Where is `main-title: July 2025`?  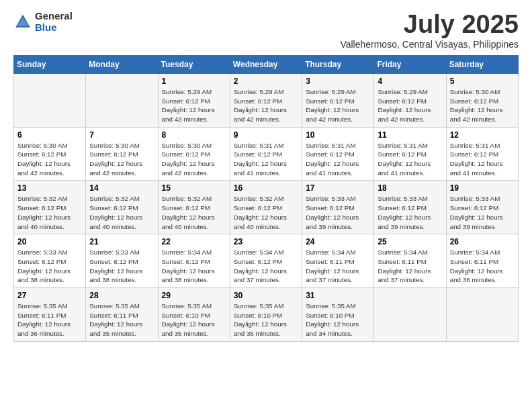 main-title: July 2025 is located at coordinates (429, 25).